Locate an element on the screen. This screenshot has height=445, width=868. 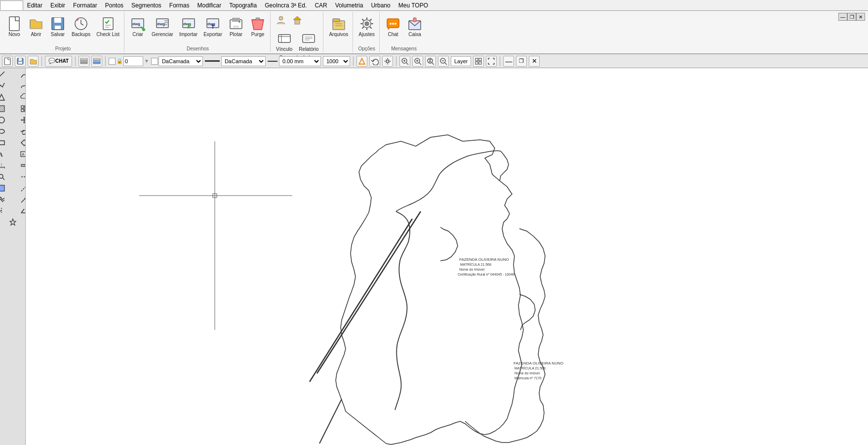
undo-button is located at coordinates (375, 61).